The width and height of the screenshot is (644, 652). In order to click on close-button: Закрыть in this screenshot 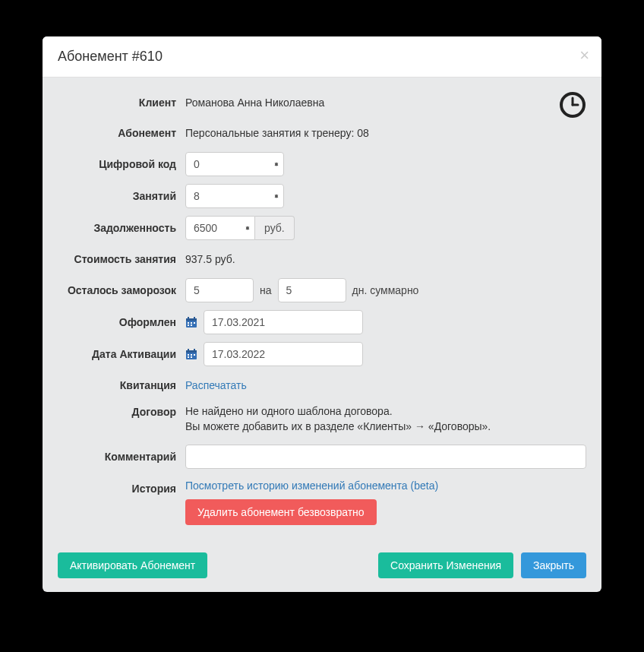, I will do `click(554, 565)`.